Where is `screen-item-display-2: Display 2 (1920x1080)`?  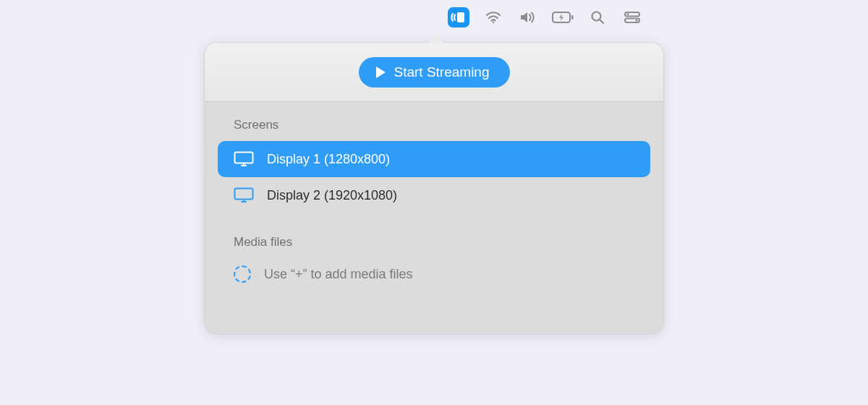
screen-item-display-2: Display 2 (1920x1080) is located at coordinates (434, 195).